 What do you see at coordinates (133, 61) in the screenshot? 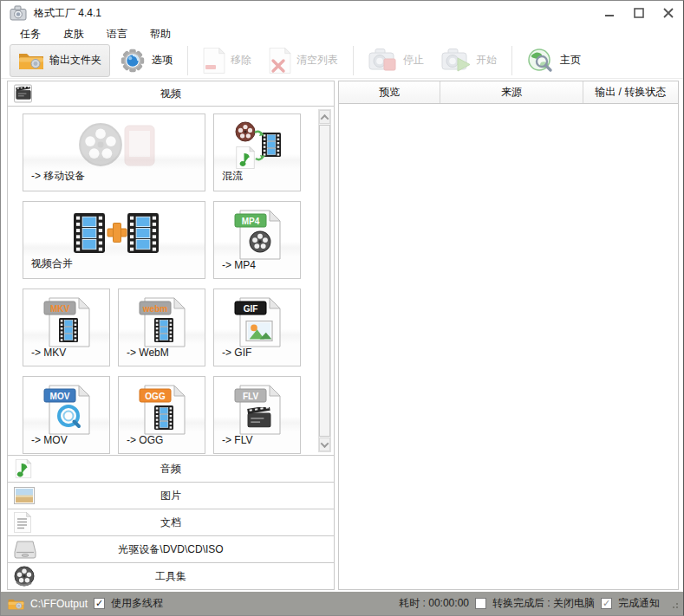
I see `gear-icon` at bounding box center [133, 61].